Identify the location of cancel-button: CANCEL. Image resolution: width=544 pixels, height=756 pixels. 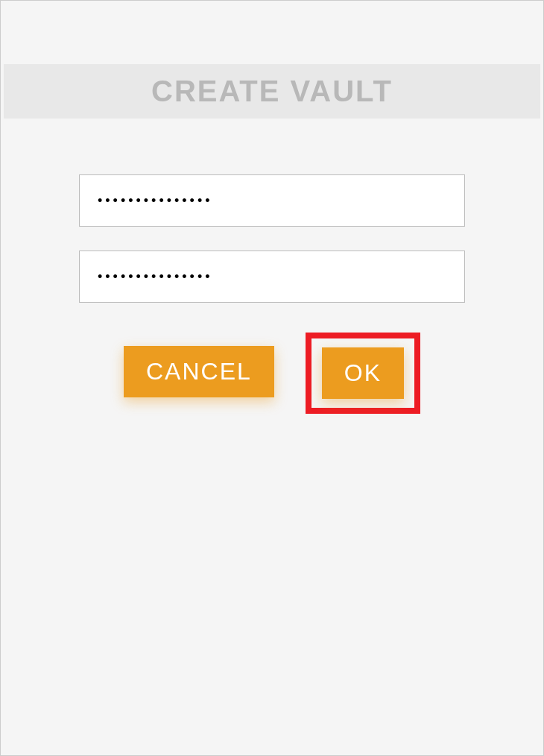
(199, 371).